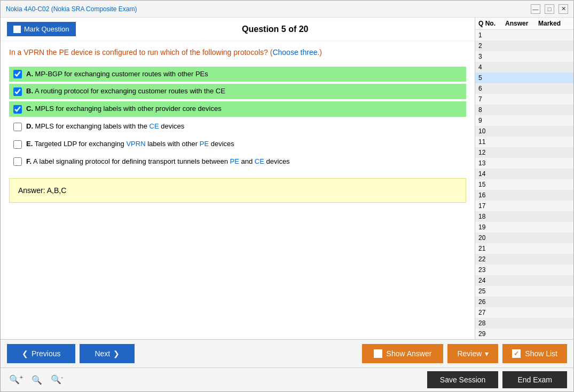 This screenshot has height=392, width=574. Describe the element at coordinates (524, 142) in the screenshot. I see `q-list-row-11: 11` at that location.